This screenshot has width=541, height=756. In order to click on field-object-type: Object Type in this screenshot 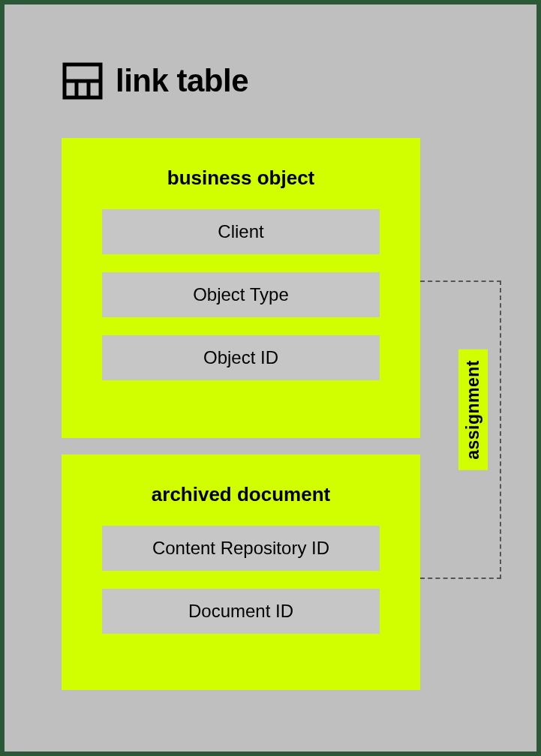, I will do `click(241, 295)`.